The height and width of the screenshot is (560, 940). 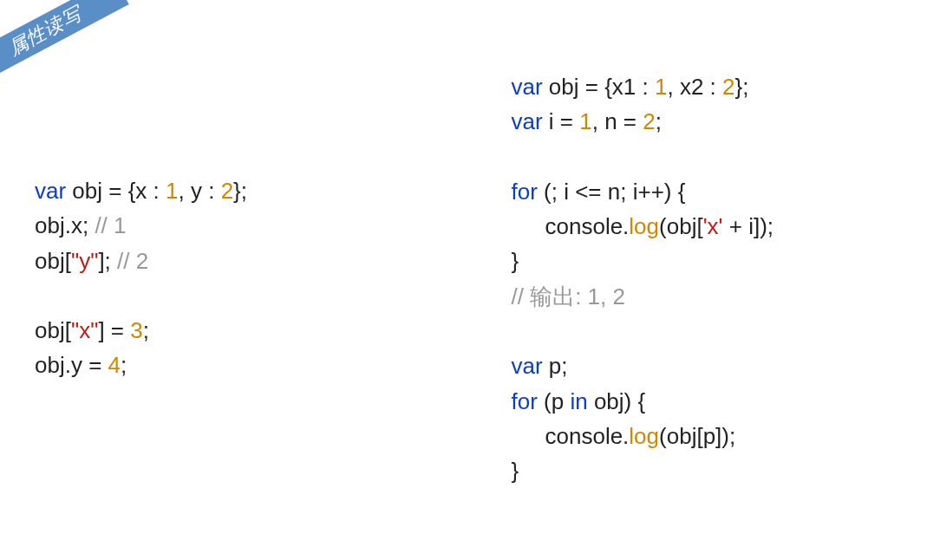 What do you see at coordinates (709, 121) in the screenshot?
I see `code-line: var i = 1, n = 2;` at bounding box center [709, 121].